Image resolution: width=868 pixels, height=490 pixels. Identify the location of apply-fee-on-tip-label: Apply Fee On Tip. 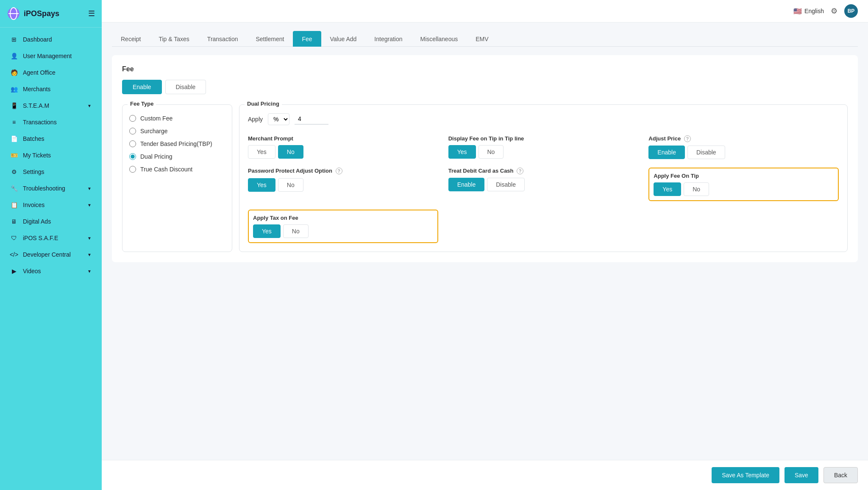
(743, 176).